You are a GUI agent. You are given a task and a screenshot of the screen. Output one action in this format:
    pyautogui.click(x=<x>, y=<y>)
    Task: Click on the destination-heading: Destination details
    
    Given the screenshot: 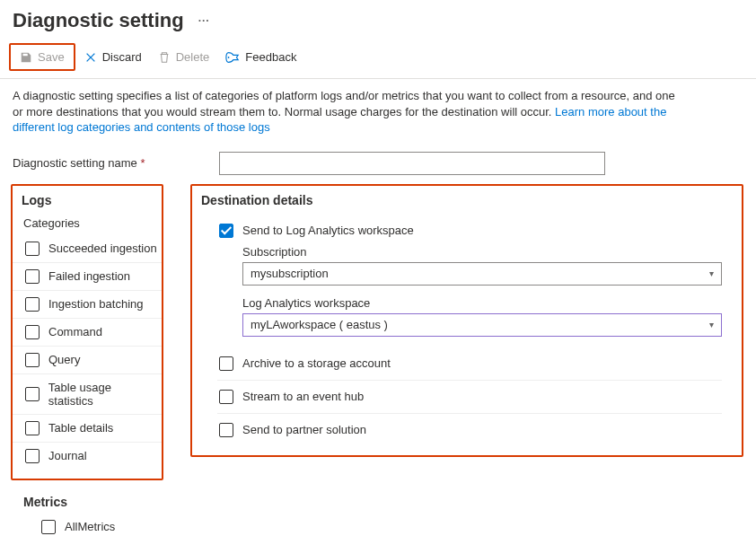 What is the action you would take?
    pyautogui.click(x=467, y=197)
    